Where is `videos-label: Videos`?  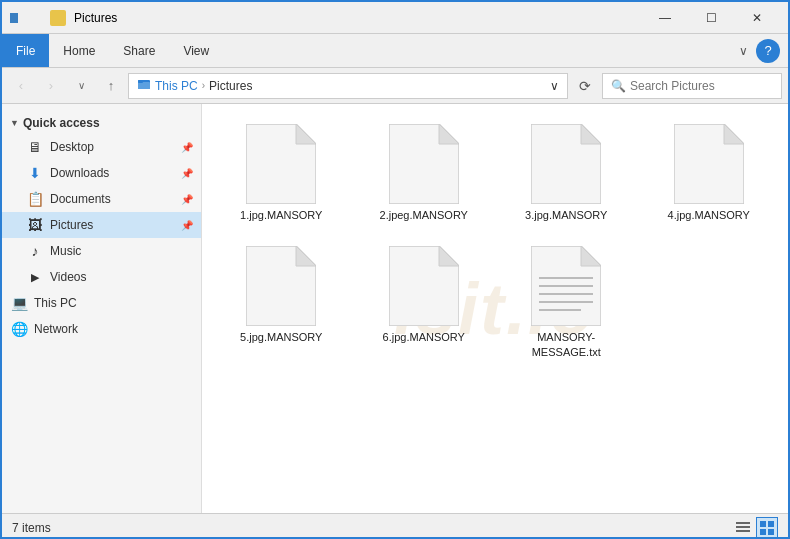
videos-label: Videos is located at coordinates (68, 277).